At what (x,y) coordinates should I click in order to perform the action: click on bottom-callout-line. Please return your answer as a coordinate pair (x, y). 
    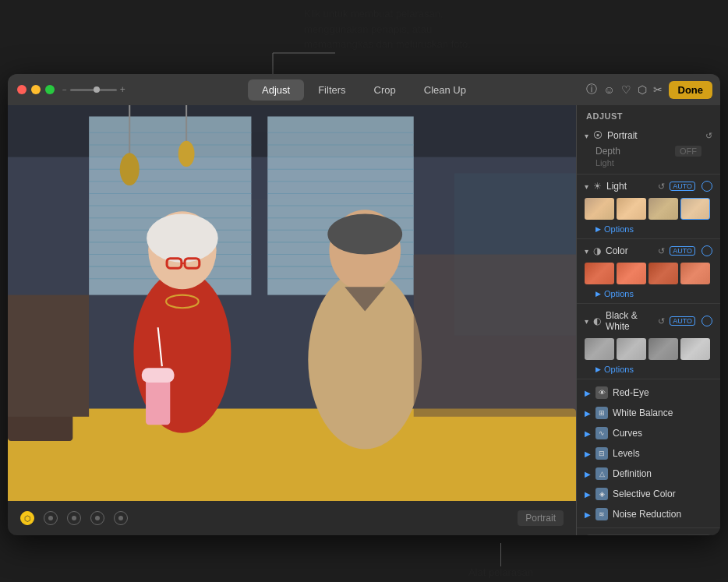
    Looking at the image, I should click on (500, 555).